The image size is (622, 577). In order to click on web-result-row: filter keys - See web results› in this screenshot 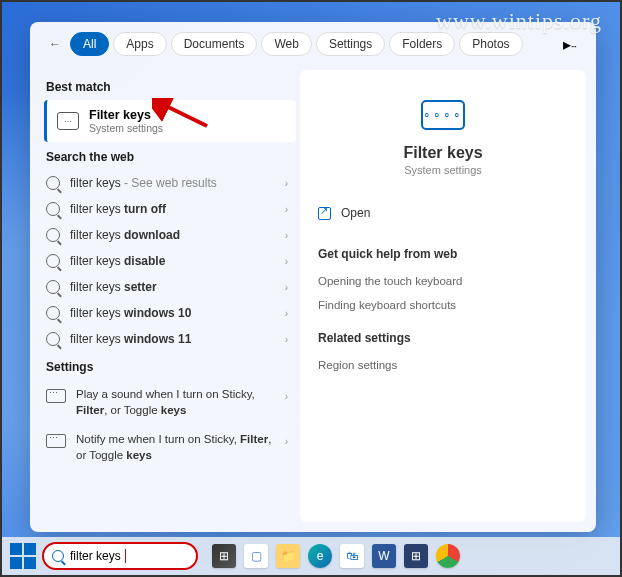, I will do `click(170, 183)`.